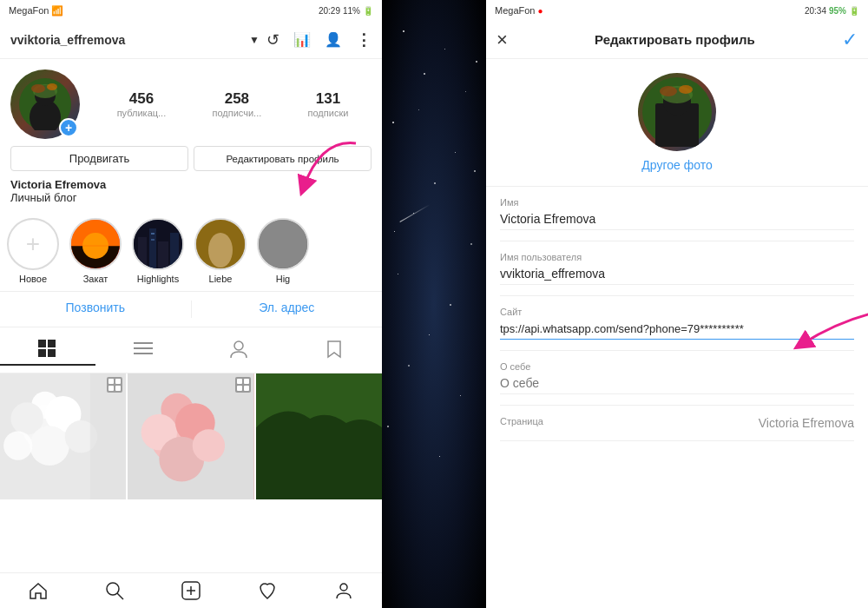  What do you see at coordinates (115, 591) in the screenshot?
I see `nav-search` at bounding box center [115, 591].